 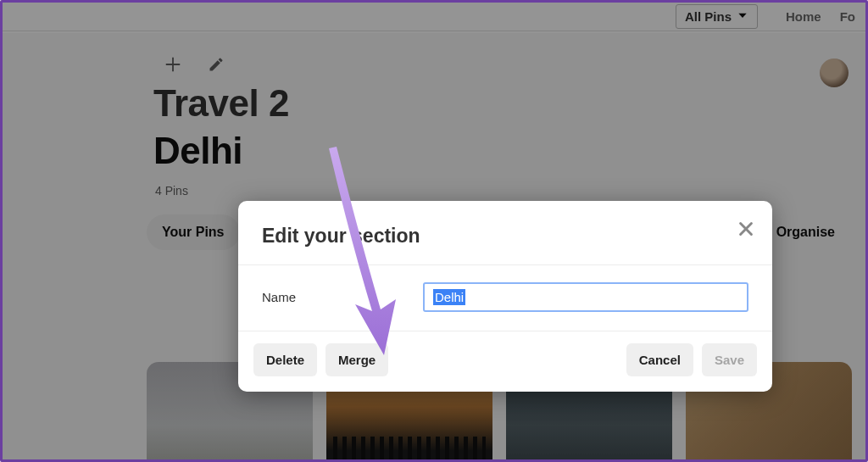 What do you see at coordinates (717, 17) in the screenshot?
I see `pins-filter-dropdown: All Pins` at bounding box center [717, 17].